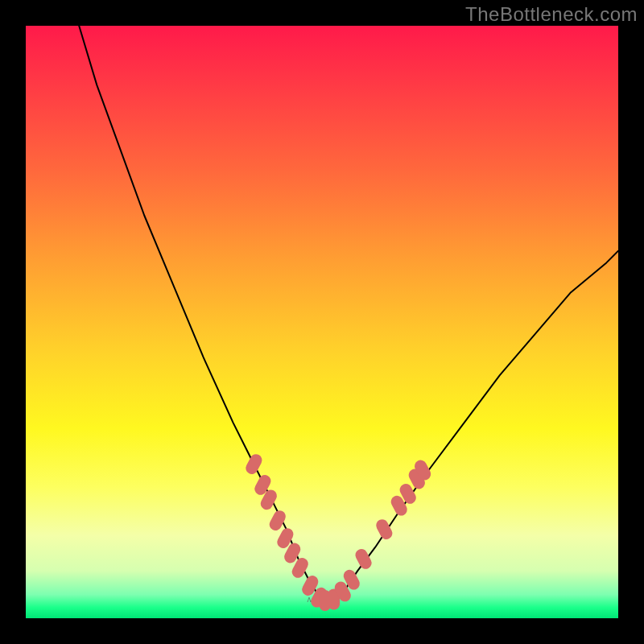 Image resolution: width=644 pixels, height=644 pixels. What do you see at coordinates (551, 14) in the screenshot?
I see `watermark-text: TheBottleneck.com` at bounding box center [551, 14].